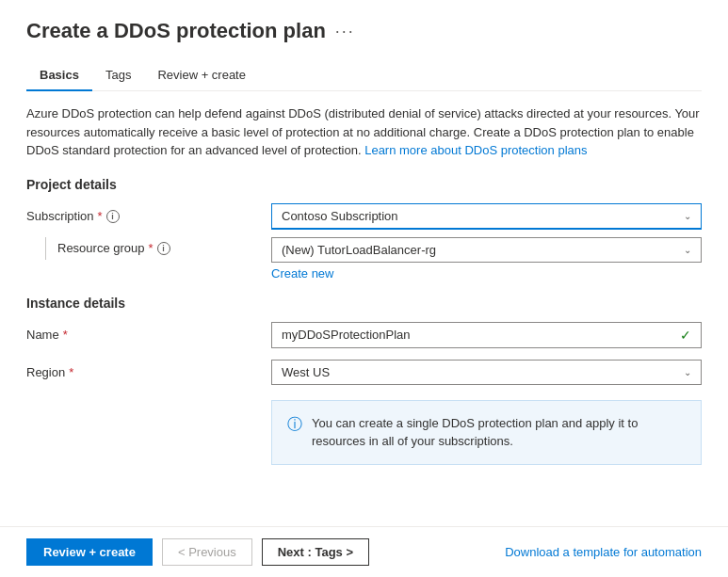  Describe the element at coordinates (59, 75) in the screenshot. I see `tab-basics: Basics` at that location.